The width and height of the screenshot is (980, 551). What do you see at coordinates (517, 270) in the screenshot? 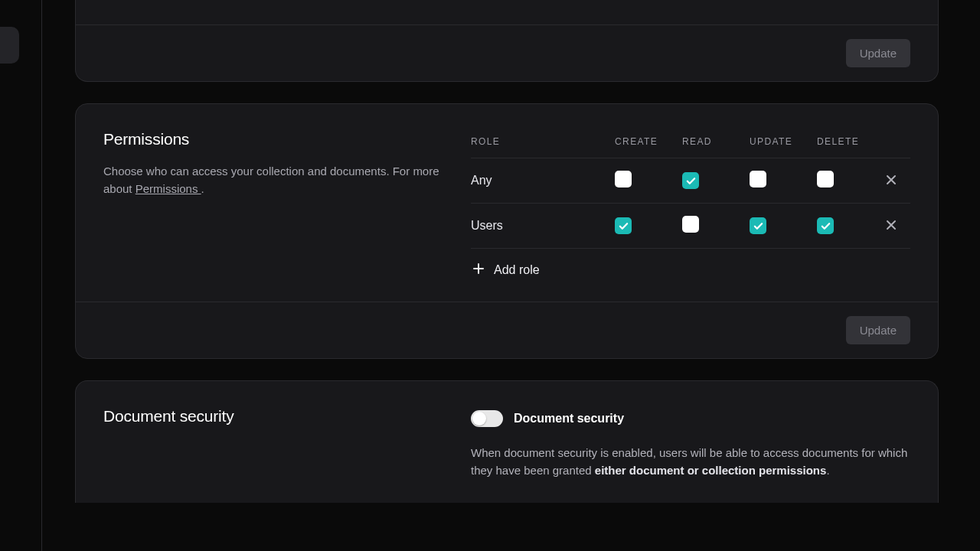
I see `add-role-label: Add role` at bounding box center [517, 270].